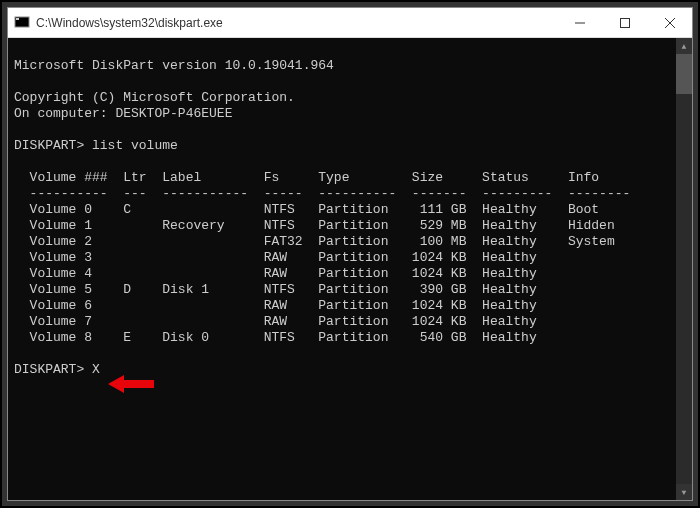 The image size is (700, 508). Describe the element at coordinates (624, 22) in the screenshot. I see `maximize-button` at that location.